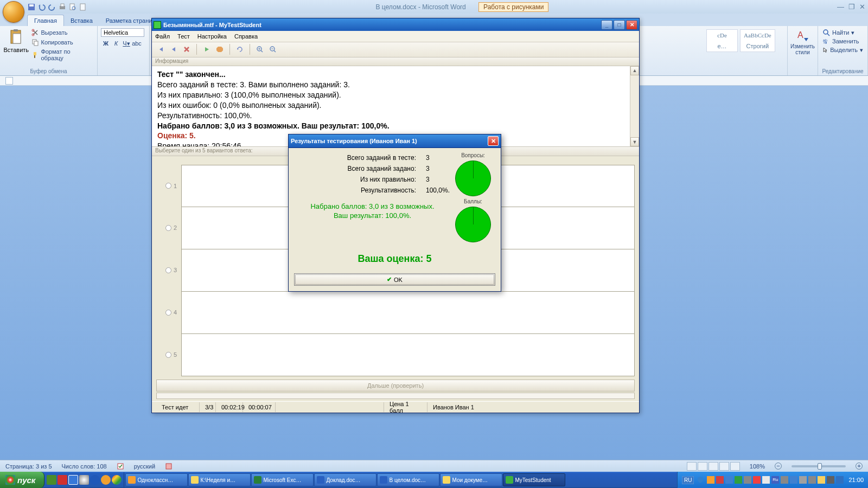  I want to click on view-print-layout, so click(692, 466).